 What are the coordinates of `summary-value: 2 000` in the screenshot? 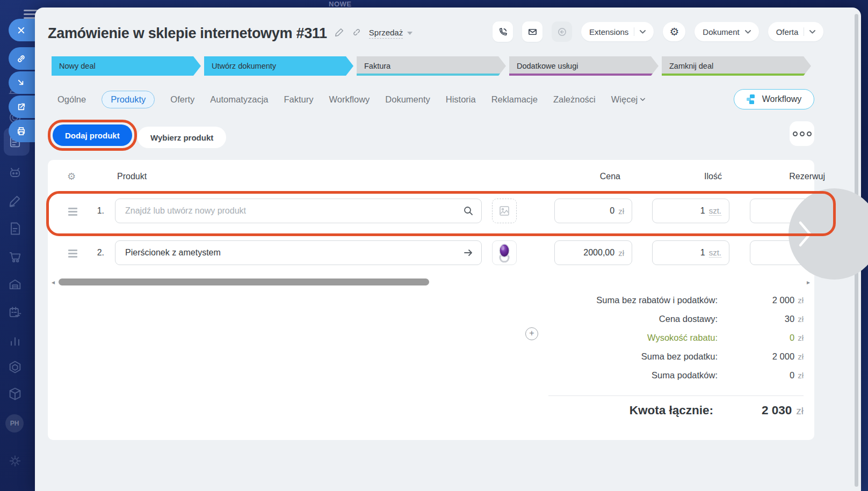 It's located at (783, 356).